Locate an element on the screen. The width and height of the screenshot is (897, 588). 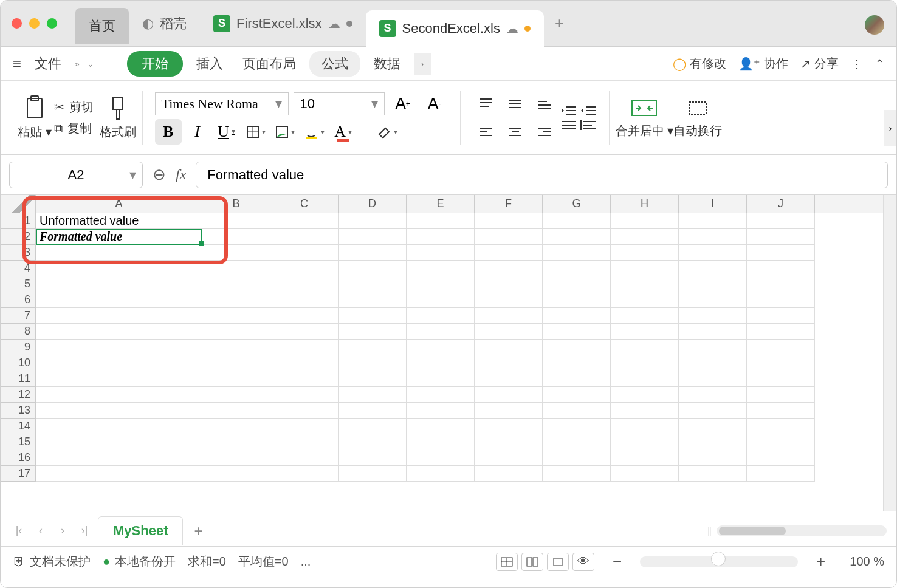
cell-E6 is located at coordinates (441, 300).